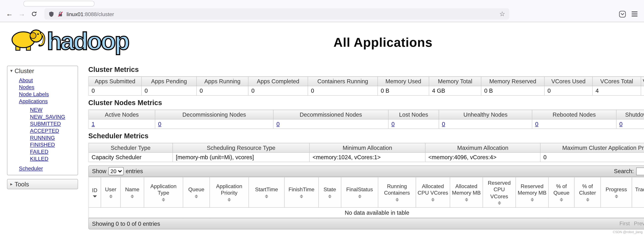 This screenshot has height=235, width=644. Describe the element at coordinates (169, 81) in the screenshot. I see `column-header: Apps Pending` at that location.